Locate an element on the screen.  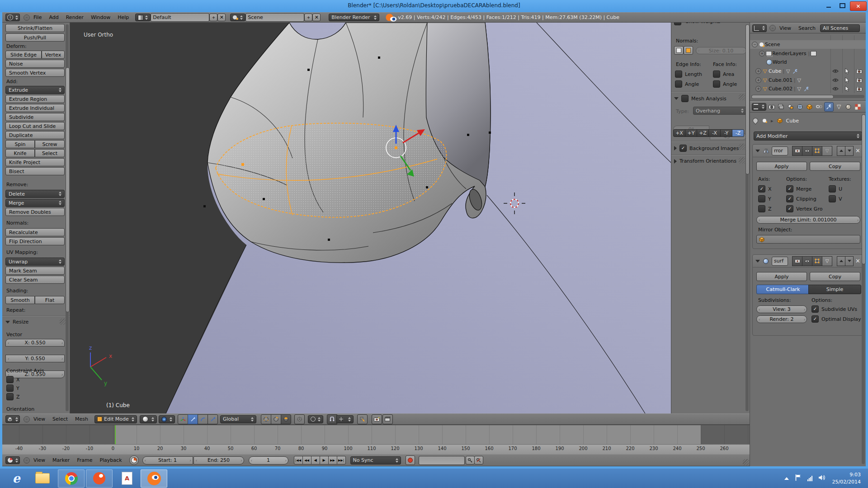
limit-selection-visible-button is located at coordinates (299, 419).